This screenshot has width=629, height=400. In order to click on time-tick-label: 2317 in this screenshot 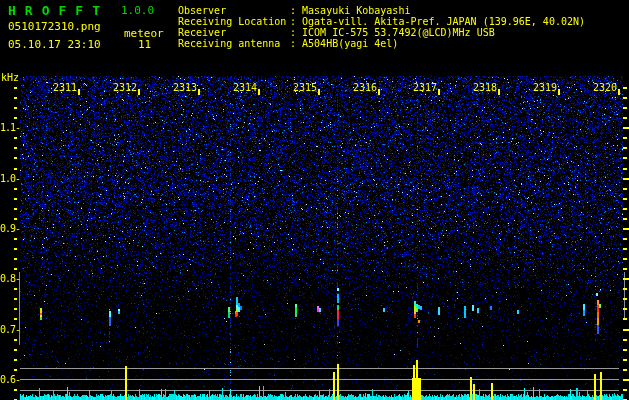, I will do `click(425, 88)`.